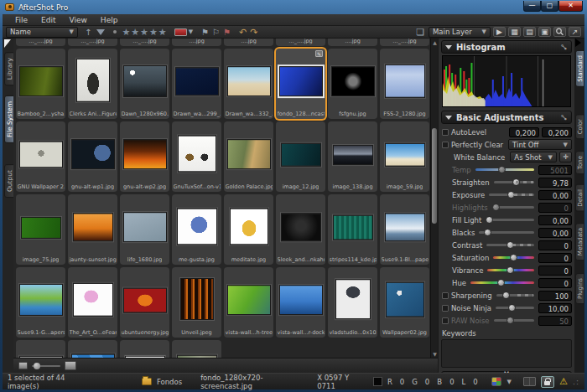 The height and width of the screenshot is (392, 587). I want to click on thumbnail-cell: Suse9.1-G...apers.jpg, so click(40, 302).